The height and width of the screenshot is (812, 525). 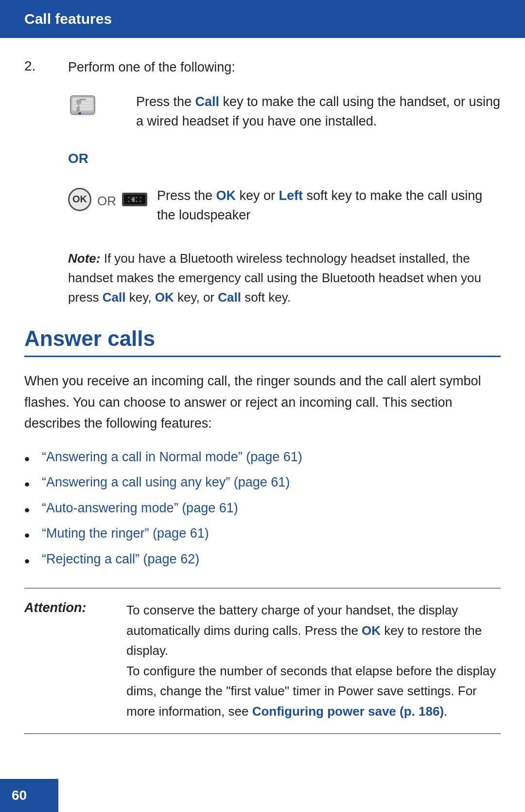 What do you see at coordinates (262, 535) in the screenshot?
I see `list-item: • “Muting the ringer” (page 61)` at bounding box center [262, 535].